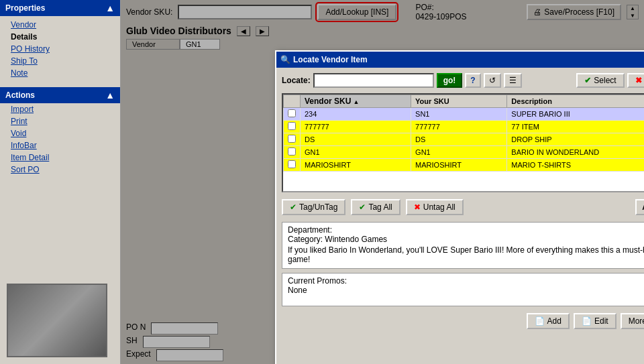 This screenshot has height=364, width=644. What do you see at coordinates (464, 139) in the screenshot?
I see `results-tbody: 234 SN1 SUPER BARIO III 777777 777777 77…` at bounding box center [464, 139].